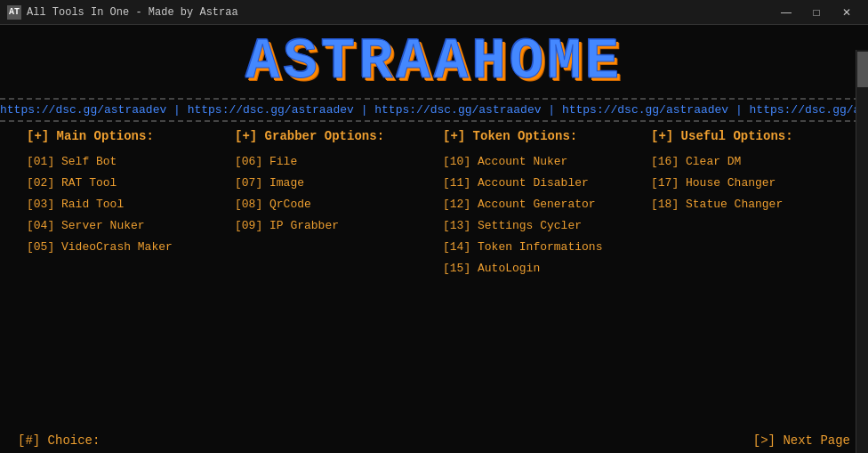  What do you see at coordinates (863, 69) in the screenshot?
I see `scrollbar-thumb` at bounding box center [863, 69].